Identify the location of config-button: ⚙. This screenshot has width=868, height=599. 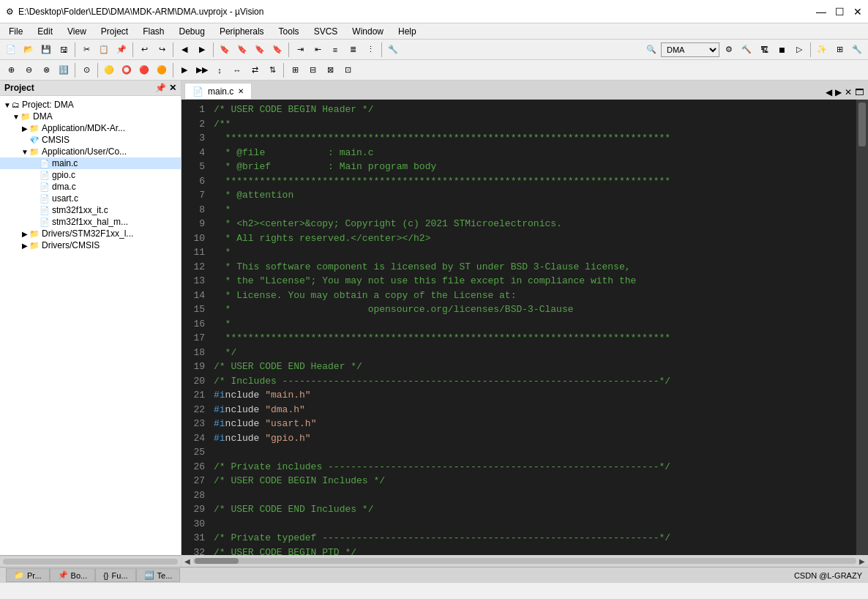
(729, 50).